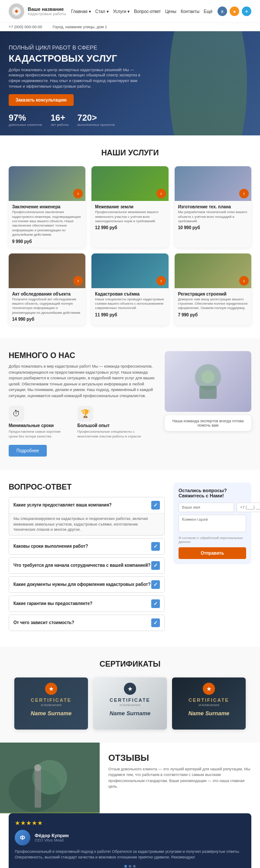  Describe the element at coordinates (87, 546) in the screenshot. I see `faq-question-2: Каковы сроки выполнения работ? ✓` at that location.